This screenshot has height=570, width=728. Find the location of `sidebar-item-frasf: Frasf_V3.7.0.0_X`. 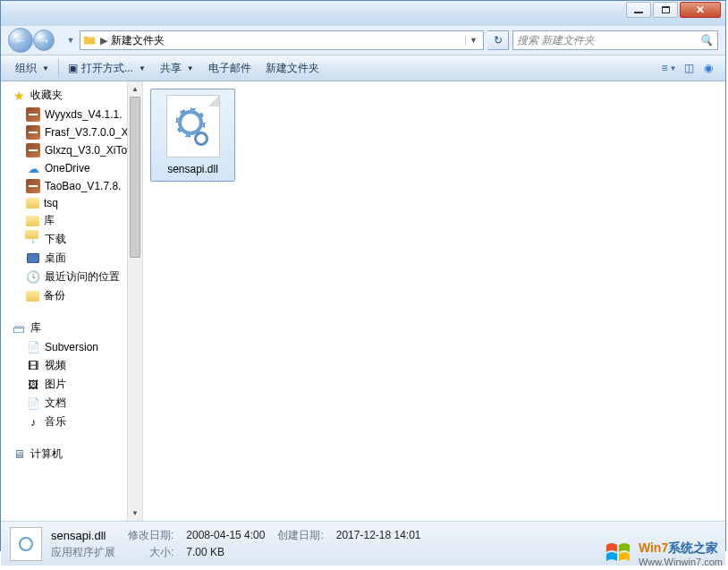

sidebar-item-frasf: Frasf_V3.7.0.0_X is located at coordinates (72, 132).